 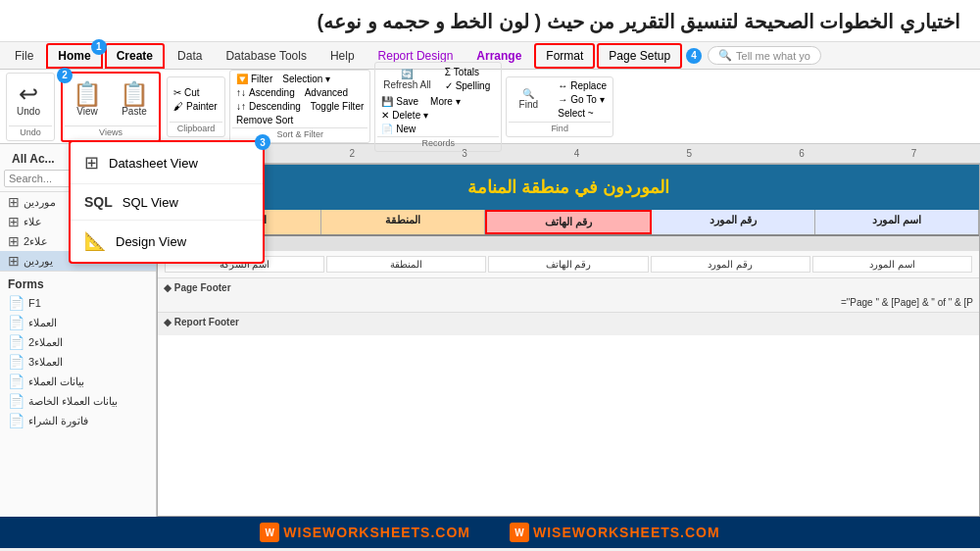 What do you see at coordinates (449, 86) in the screenshot?
I see `spelling-icon: ✓` at bounding box center [449, 86].